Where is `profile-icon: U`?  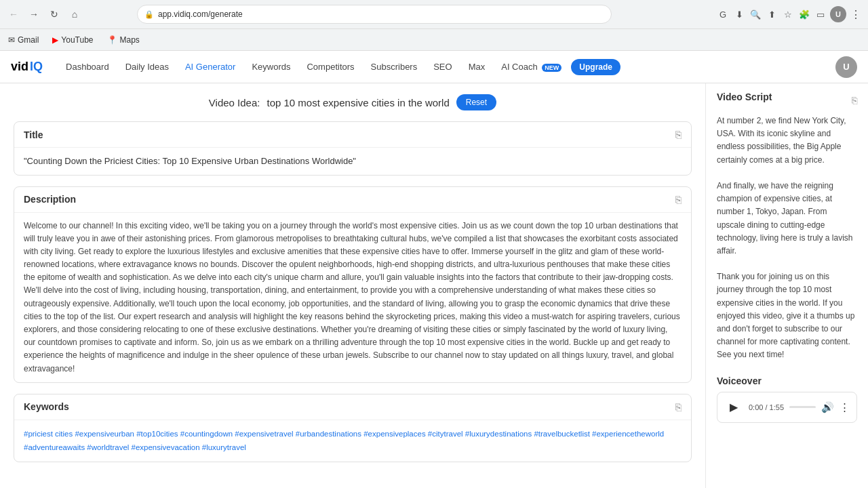 profile-icon: U is located at coordinates (838, 14).